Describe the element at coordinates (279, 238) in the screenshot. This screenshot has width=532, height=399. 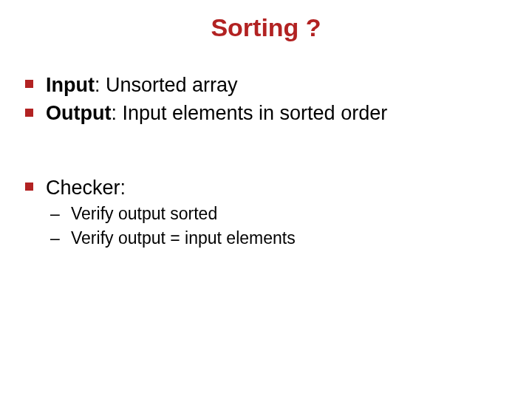
I see `sub-bullet-verify-equal: Verify output = input elements` at that location.